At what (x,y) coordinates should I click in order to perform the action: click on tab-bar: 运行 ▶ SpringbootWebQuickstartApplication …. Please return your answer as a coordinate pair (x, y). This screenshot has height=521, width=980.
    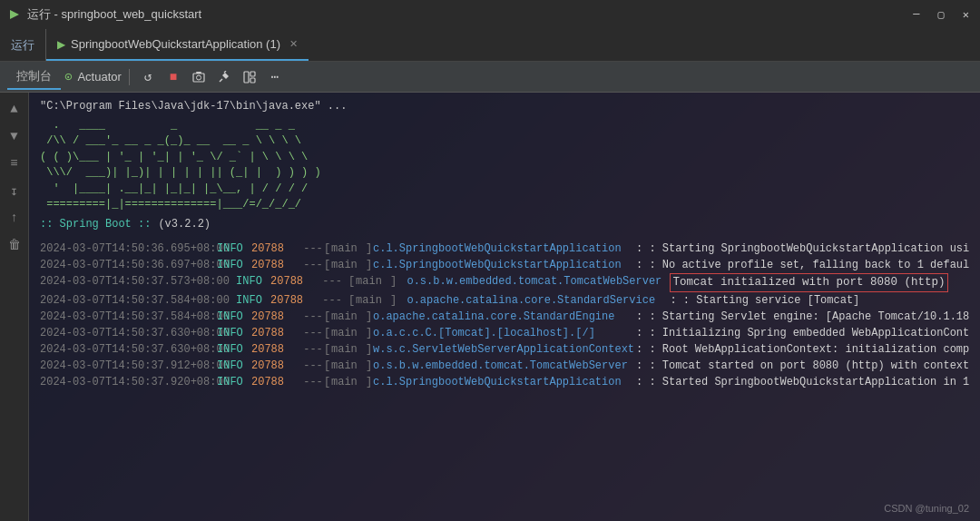
    Looking at the image, I should click on (490, 45).